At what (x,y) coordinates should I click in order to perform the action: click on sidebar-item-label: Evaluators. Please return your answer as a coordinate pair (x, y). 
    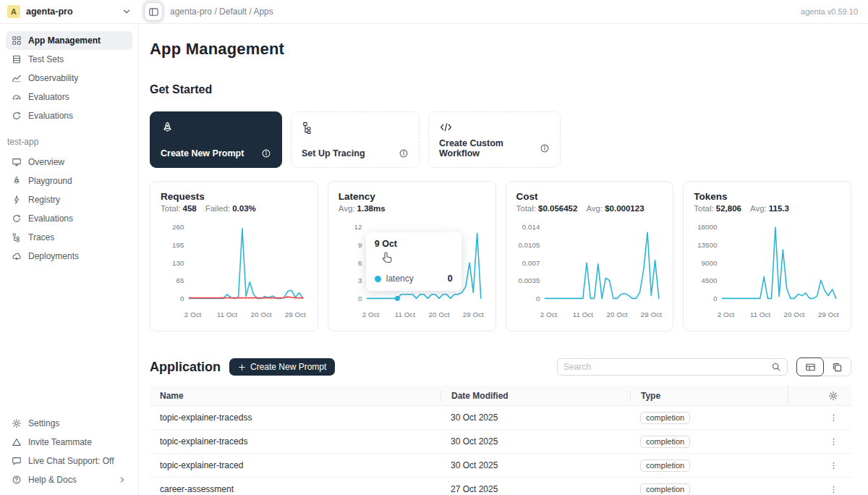
    Looking at the image, I should click on (49, 97).